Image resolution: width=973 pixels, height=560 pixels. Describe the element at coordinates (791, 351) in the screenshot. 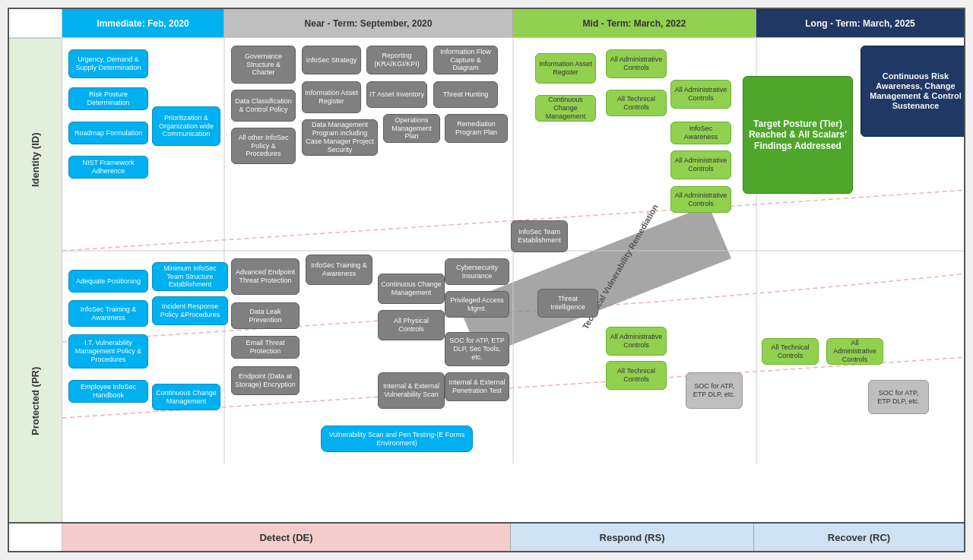

I see `all-tech3-box: All Technical Controls` at that location.